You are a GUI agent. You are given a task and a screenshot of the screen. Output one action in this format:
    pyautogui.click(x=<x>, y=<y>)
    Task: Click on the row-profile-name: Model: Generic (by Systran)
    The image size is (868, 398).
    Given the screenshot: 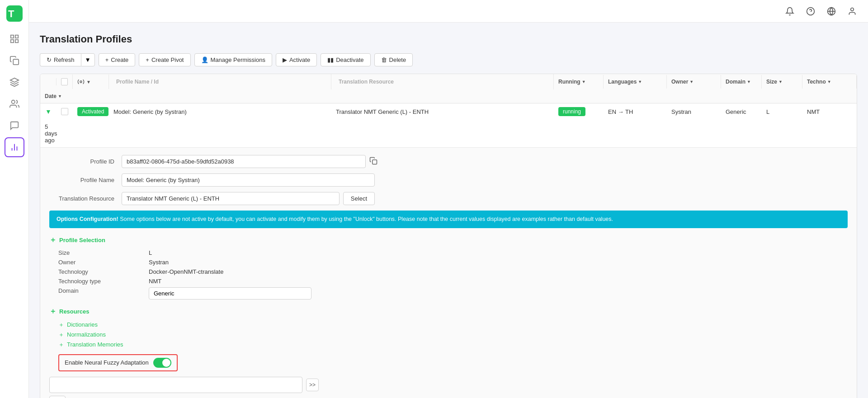 What is the action you would take?
    pyautogui.click(x=220, y=112)
    